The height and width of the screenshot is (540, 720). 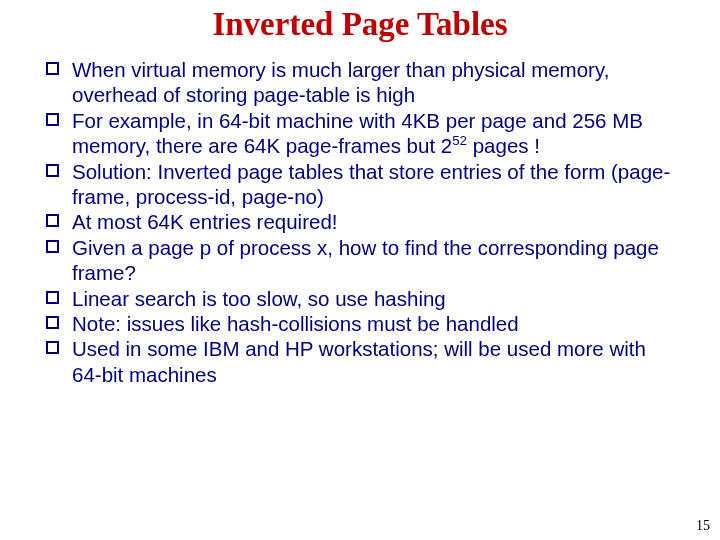 What do you see at coordinates (359, 361) in the screenshot?
I see `bullet-text: Used in some IBM and HP workstations; wi…` at bounding box center [359, 361].